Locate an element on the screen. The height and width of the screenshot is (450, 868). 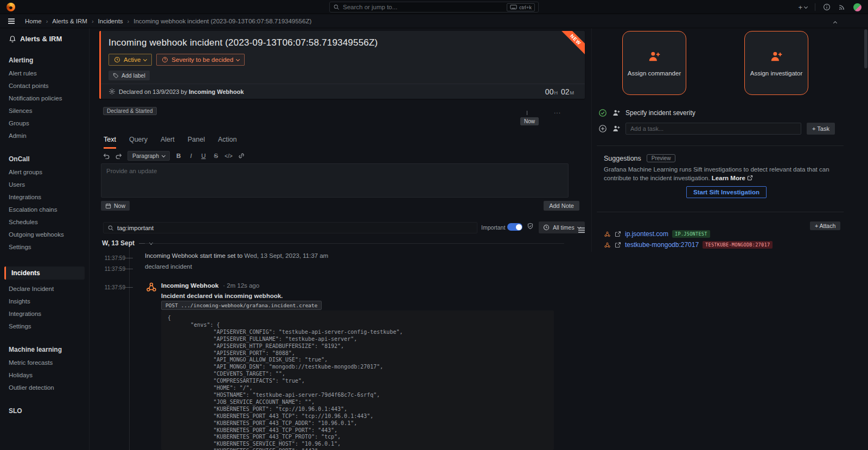
severity-badge: Severity to be decided is located at coordinates (201, 60).